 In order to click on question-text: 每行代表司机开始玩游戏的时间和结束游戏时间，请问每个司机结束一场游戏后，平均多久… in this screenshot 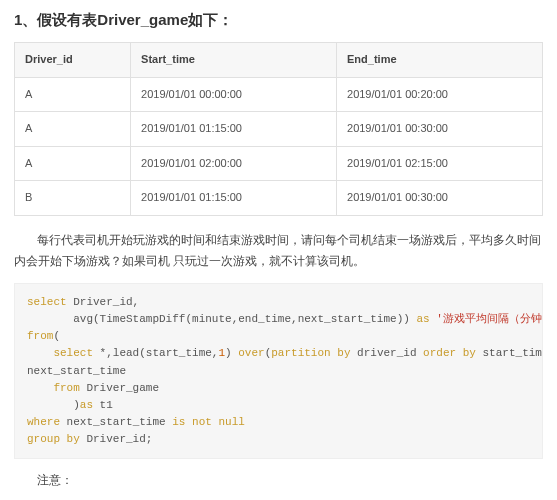, I will do `click(278, 250)`.